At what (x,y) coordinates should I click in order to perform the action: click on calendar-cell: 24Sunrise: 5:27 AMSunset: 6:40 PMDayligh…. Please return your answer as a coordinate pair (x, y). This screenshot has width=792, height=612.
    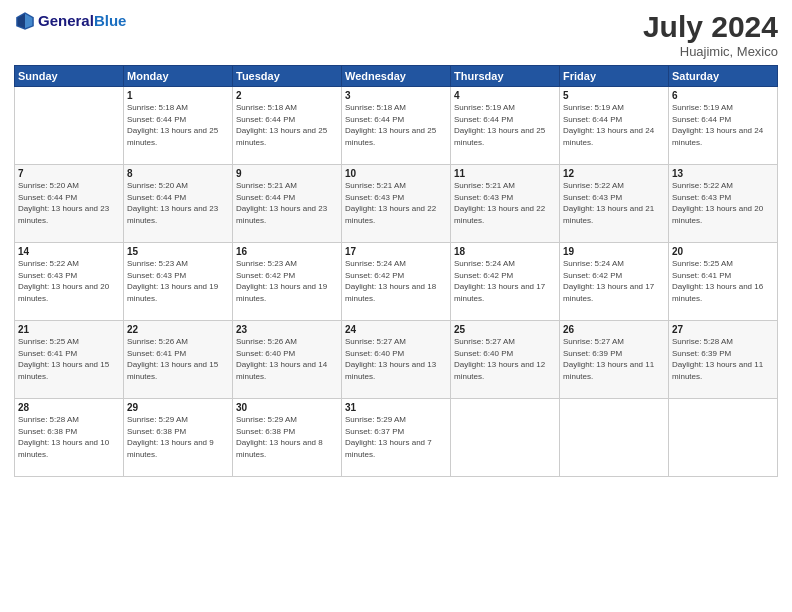
    Looking at the image, I should click on (396, 360).